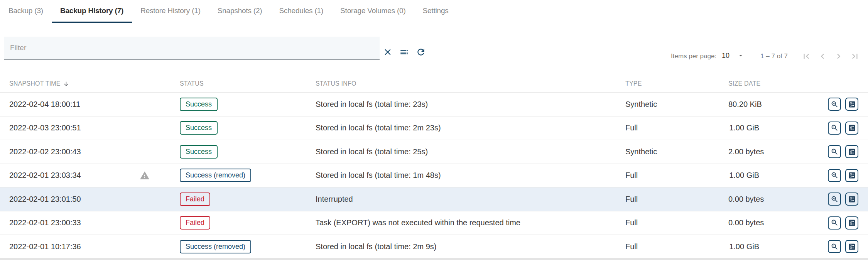 Image resolution: width=868 pixels, height=260 pixels. Describe the element at coordinates (68, 223) in the screenshot. I see `snapshot-time-cell: 2022-02-01 23:00:33` at that location.